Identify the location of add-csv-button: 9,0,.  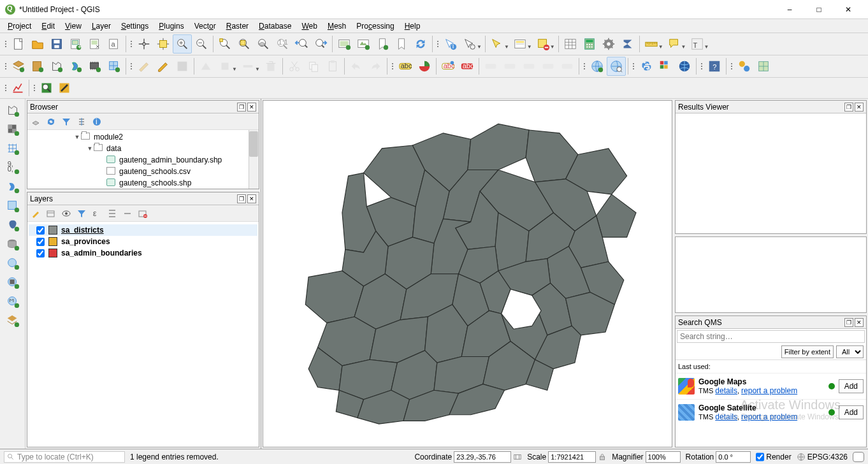
(13, 168).